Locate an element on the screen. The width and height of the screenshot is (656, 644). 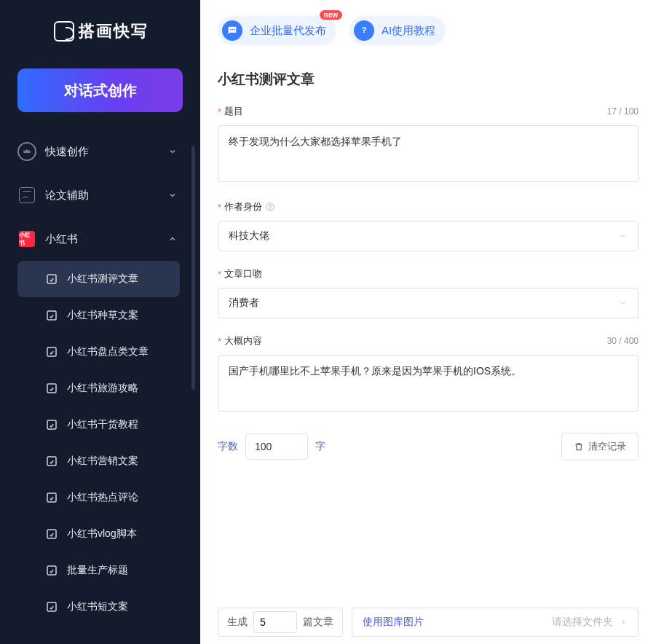
sidebar-item-tutorial: 小红书干货教程 is located at coordinates (99, 425).